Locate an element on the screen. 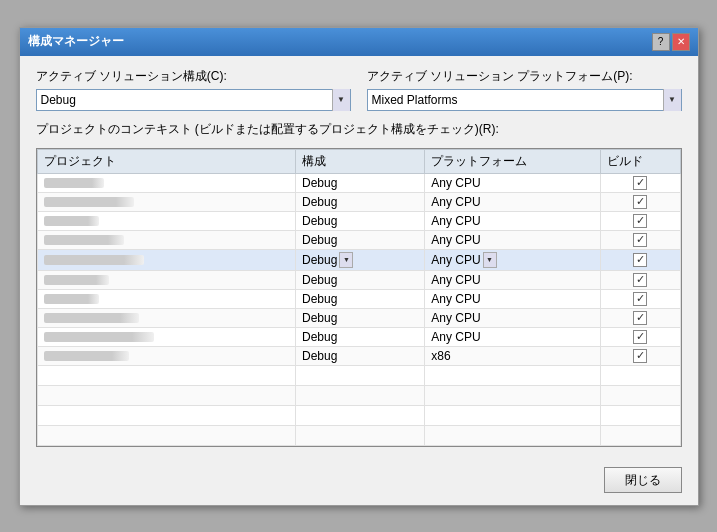  active-platform-col: アクティブ ソリューション プラットフォーム(P): Mixed Platfor… is located at coordinates (524, 90).